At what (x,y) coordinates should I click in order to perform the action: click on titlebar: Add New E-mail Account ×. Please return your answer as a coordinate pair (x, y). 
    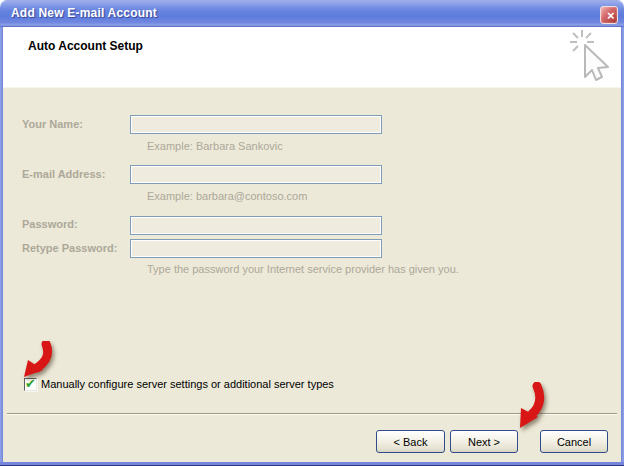
    Looking at the image, I should click on (312, 14).